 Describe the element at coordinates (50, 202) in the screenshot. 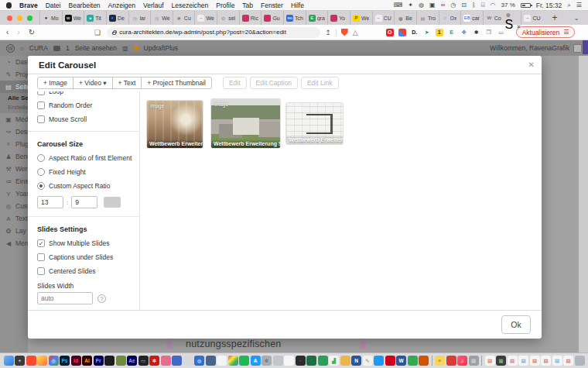

I see `ratio-width-input` at that location.